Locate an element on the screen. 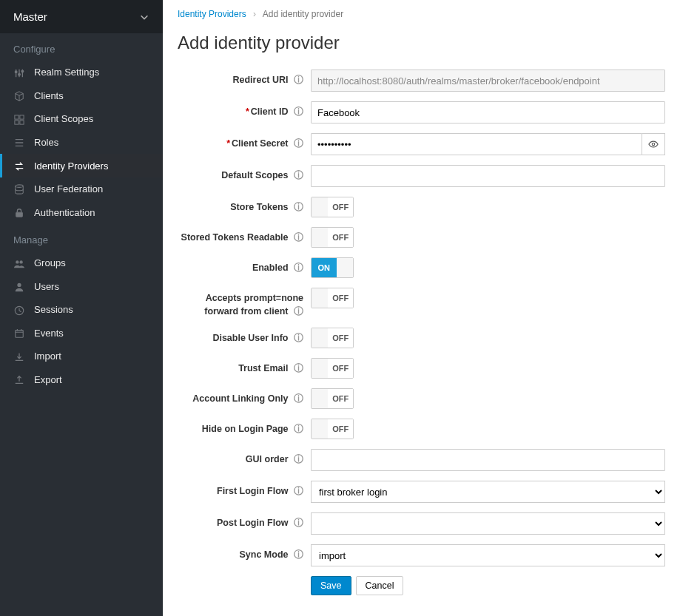 Image resolution: width=680 pixels, height=616 pixels. gui-order-label: GUI order is located at coordinates (267, 459).